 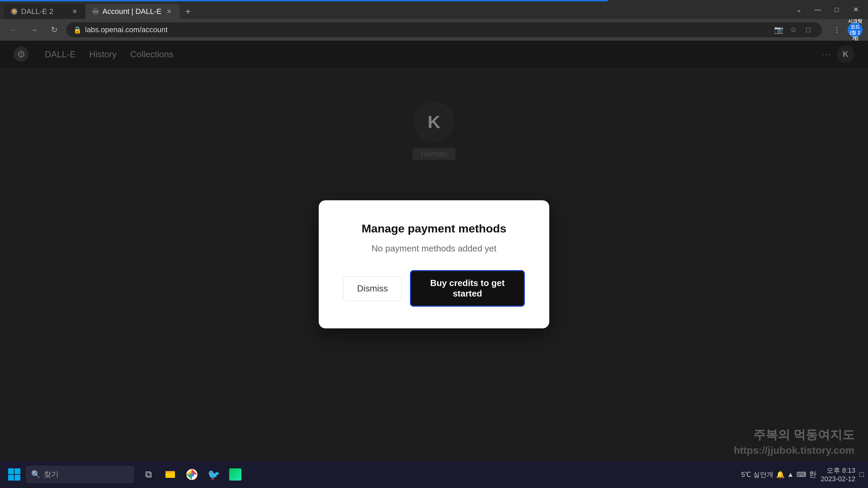 What do you see at coordinates (51, 474) in the screenshot?
I see `taskbar-search-placeholder: 찾기` at bounding box center [51, 474].